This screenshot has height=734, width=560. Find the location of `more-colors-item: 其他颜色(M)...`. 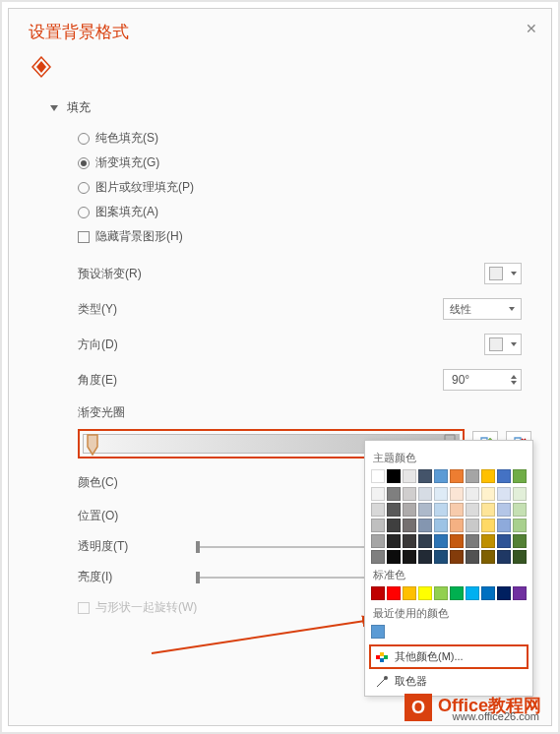

more-colors-item: 其他颜色(M)... is located at coordinates (449, 657).